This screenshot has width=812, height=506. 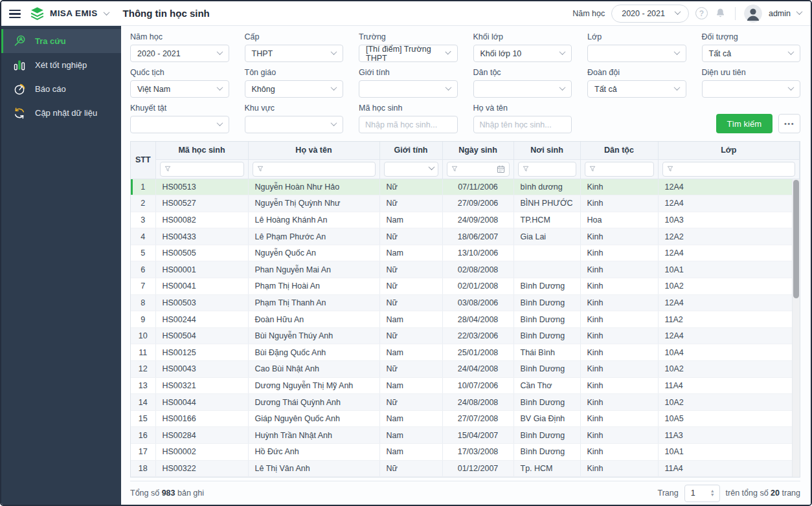 I want to click on cell-class: 12A4, so click(x=729, y=253).